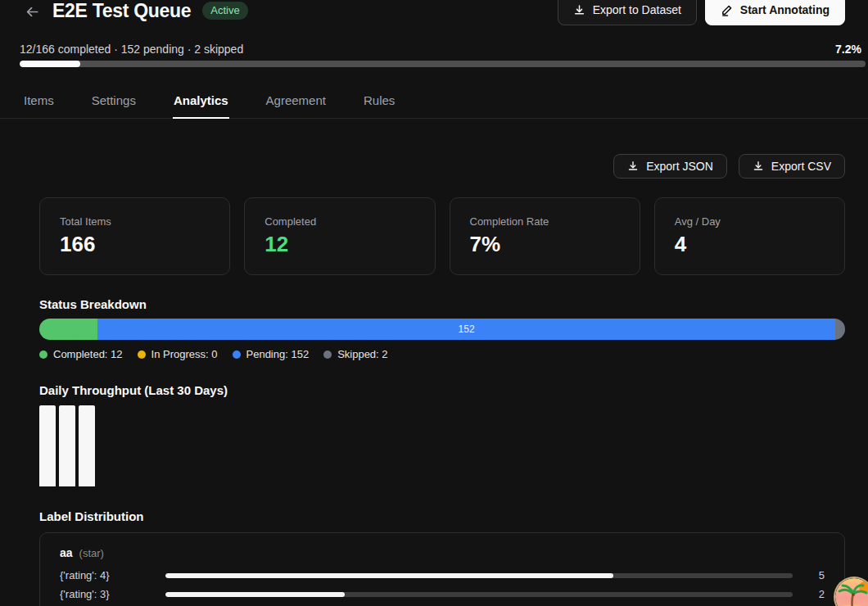 This screenshot has width=868, height=606. Describe the element at coordinates (224, 11) in the screenshot. I see `status-badge: Active` at that location.